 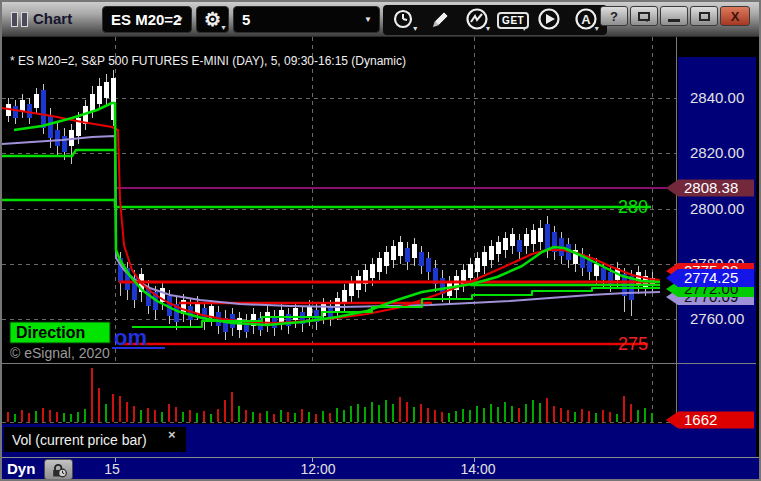 I want to click on volume-pane-label: Vol (current price bar)×, so click(x=95, y=440).